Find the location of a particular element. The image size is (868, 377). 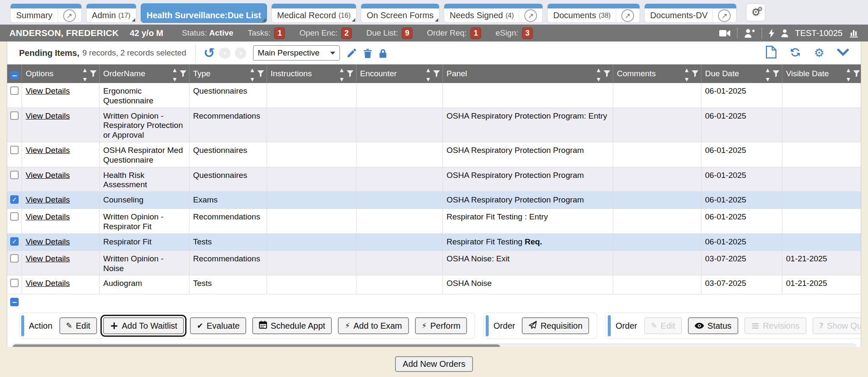

trash-icon is located at coordinates (368, 53).